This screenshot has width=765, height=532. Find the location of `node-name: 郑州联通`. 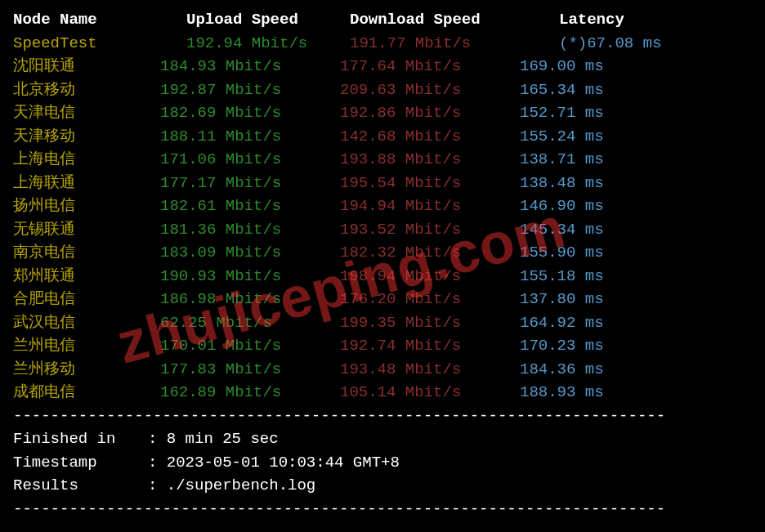

node-name: 郑州联通 is located at coordinates (87, 276).